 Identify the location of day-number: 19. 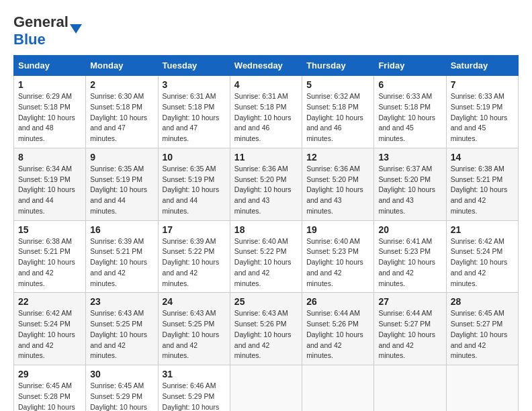
(338, 230).